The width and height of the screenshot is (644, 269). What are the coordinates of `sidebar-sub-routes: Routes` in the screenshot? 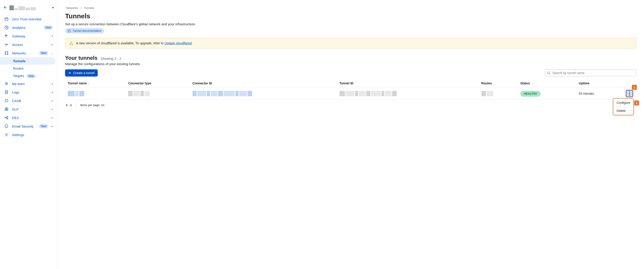 It's located at (28, 68).